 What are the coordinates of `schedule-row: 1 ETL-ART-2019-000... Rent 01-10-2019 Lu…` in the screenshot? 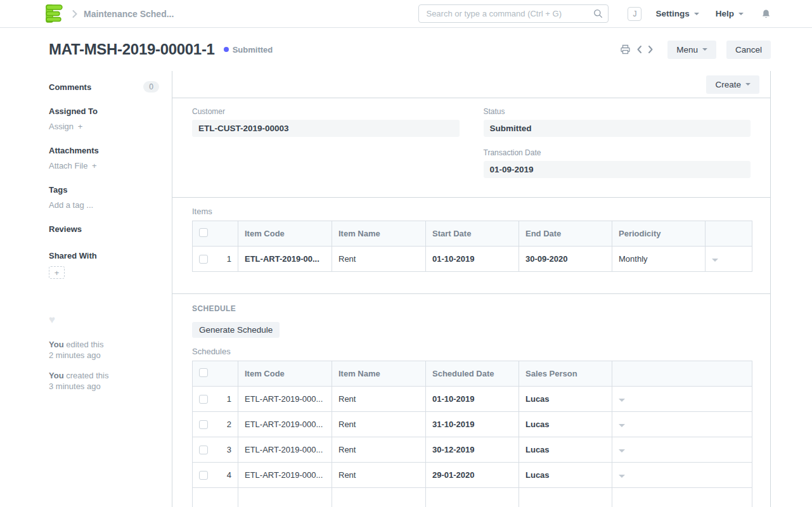 It's located at (473, 399).